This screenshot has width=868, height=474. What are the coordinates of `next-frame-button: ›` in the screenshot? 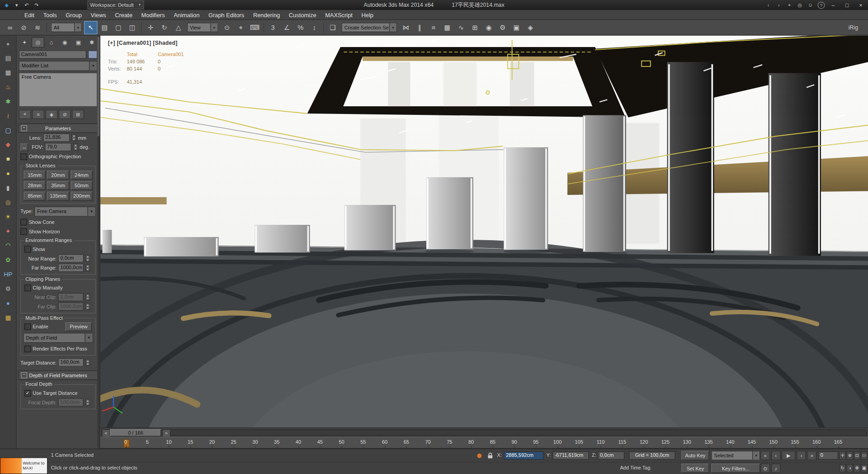 It's located at (801, 456).